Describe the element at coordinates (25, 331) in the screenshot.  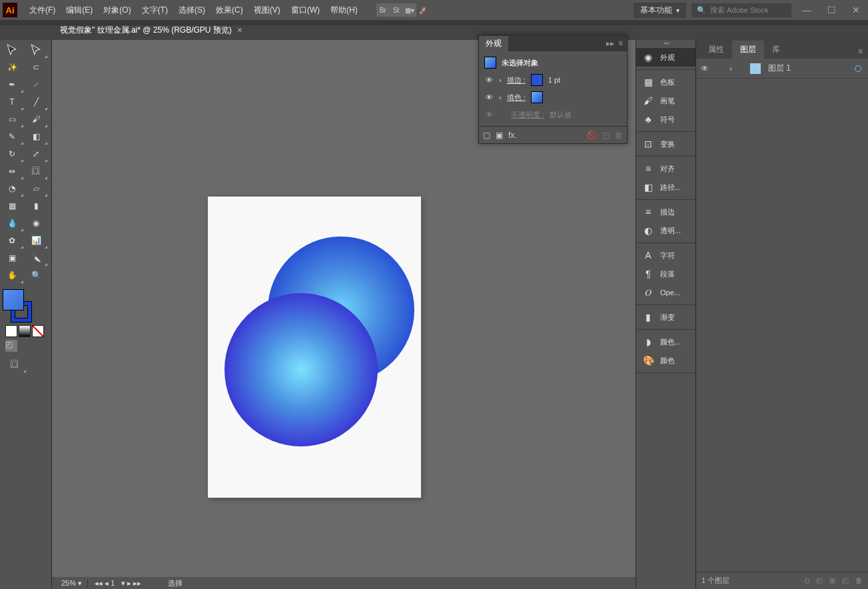
I see `fill-stroke-swatches: ◰ ⿴` at that location.